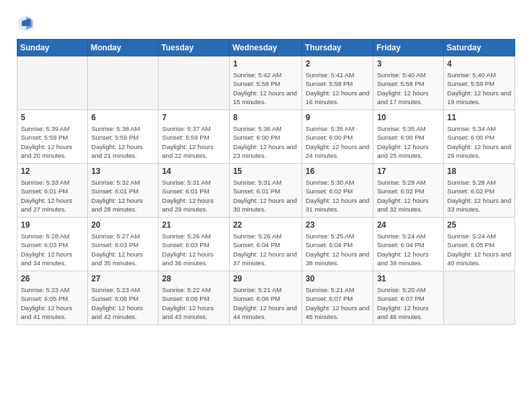 The width and height of the screenshot is (532, 411). What do you see at coordinates (408, 298) in the screenshot?
I see `sunset-text: Sunset: 6:07 PM` at bounding box center [408, 298].